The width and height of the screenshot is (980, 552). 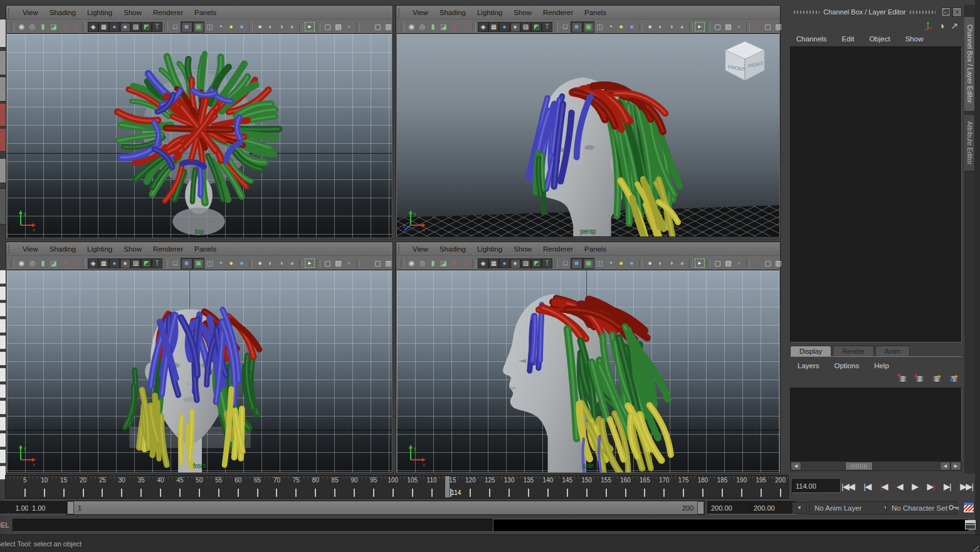 What do you see at coordinates (969, 143) in the screenshot?
I see `side-tab-attribute-editor: Attribute Editor` at bounding box center [969, 143].